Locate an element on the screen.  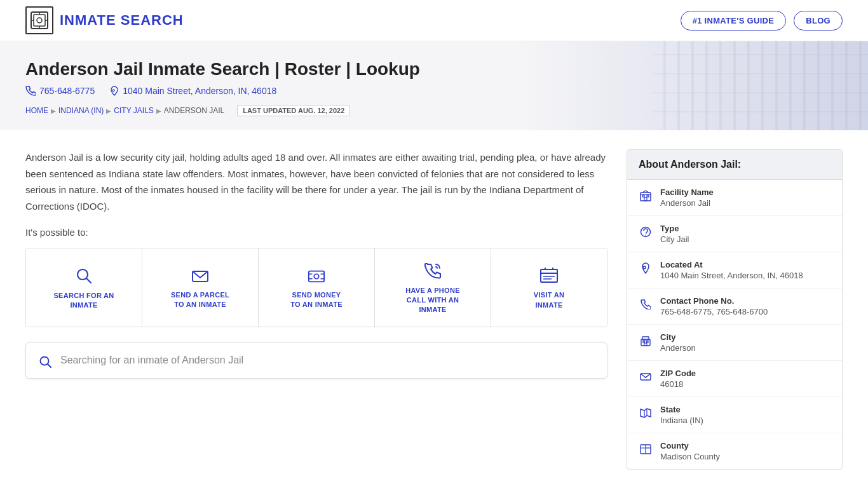
location-icon is located at coordinates (646, 268).